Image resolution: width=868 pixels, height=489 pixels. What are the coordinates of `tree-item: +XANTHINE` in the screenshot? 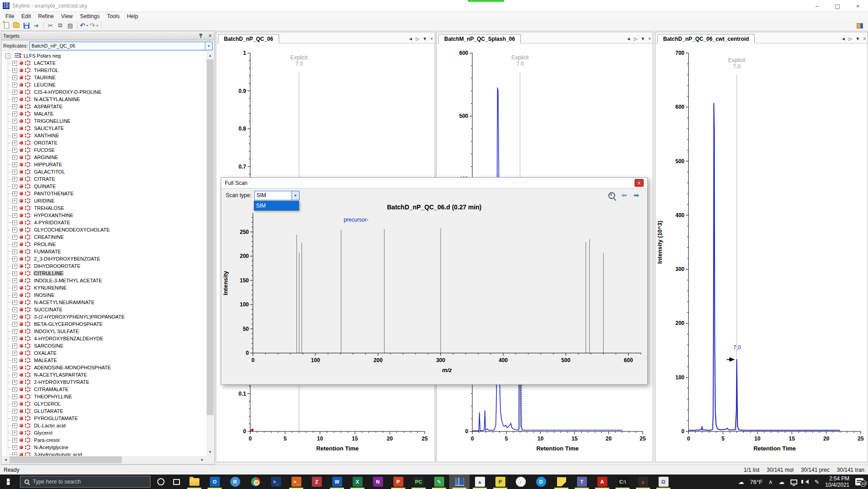 It's located at (104, 136).